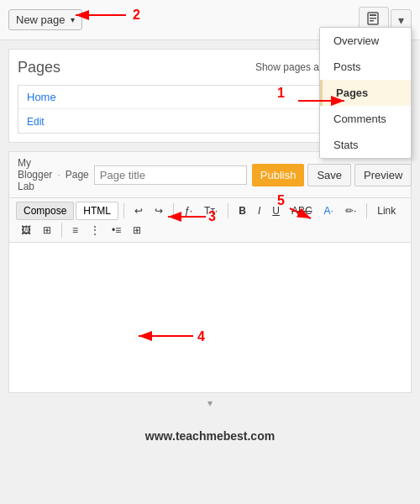 The width and height of the screenshot is (420, 504). Describe the element at coordinates (139, 211) in the screenshot. I see `undo-button: ↩` at that location.